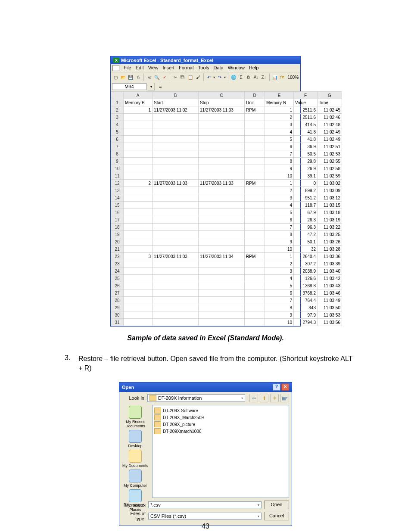  I want to click on back-icon: ⇦, so click(254, 398).